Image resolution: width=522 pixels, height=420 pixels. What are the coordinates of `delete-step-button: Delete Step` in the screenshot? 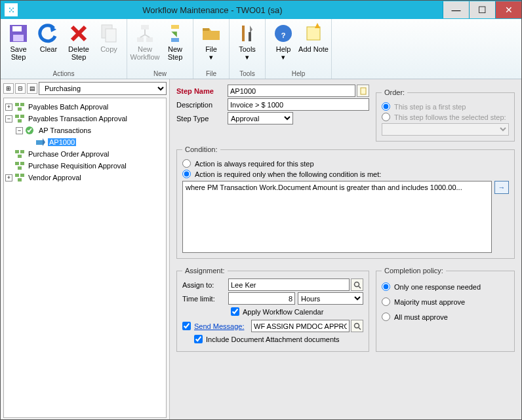 It's located at (79, 42).